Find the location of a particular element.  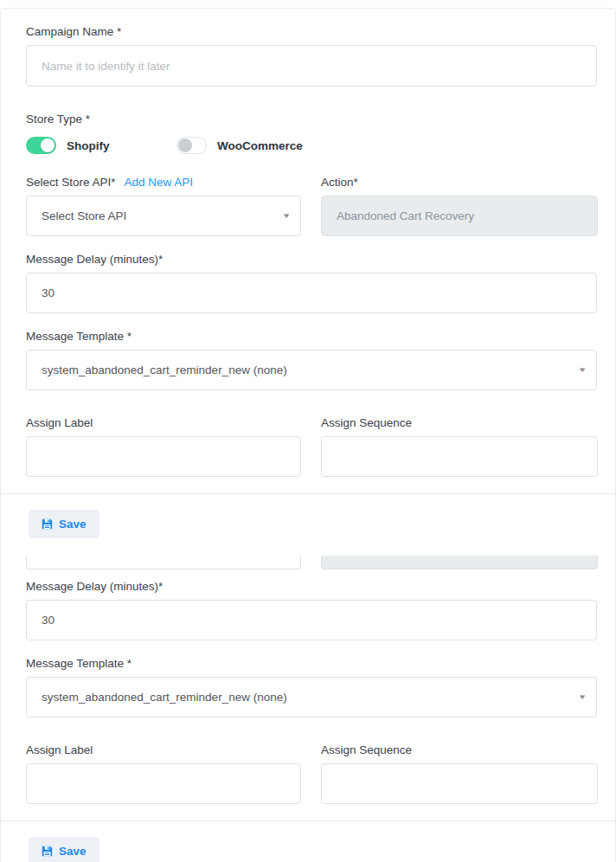

cropped-inputs-row is located at coordinates (311, 563).